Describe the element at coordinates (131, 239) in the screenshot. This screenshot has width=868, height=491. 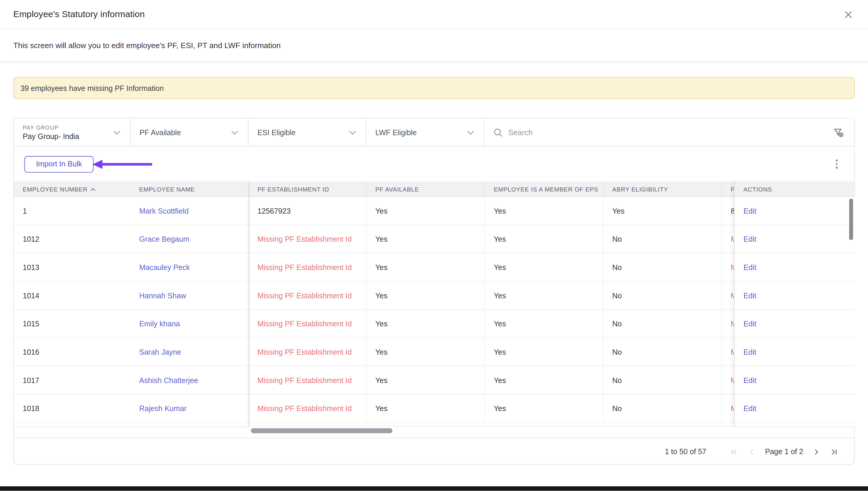
I see `table-row-left: 1012 Grace Begaum` at that location.